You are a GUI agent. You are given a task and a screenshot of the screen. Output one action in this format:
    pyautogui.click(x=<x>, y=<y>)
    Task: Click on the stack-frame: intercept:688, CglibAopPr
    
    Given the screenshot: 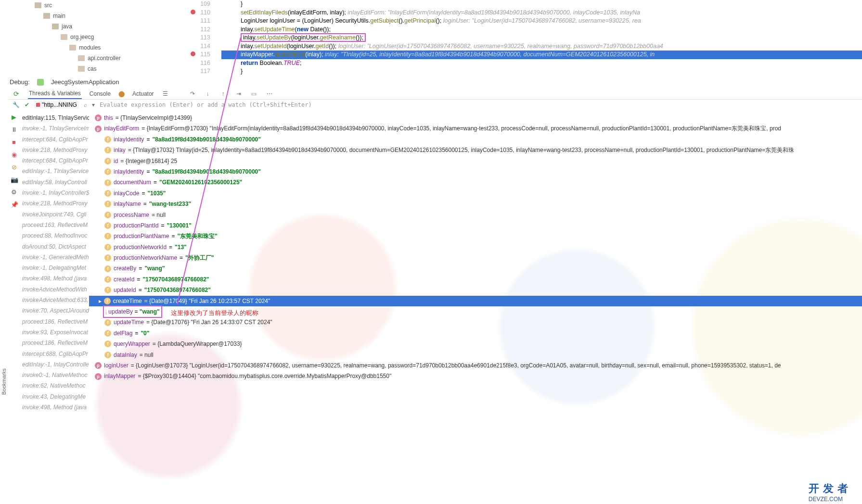 What is the action you would take?
    pyautogui.click(x=54, y=354)
    